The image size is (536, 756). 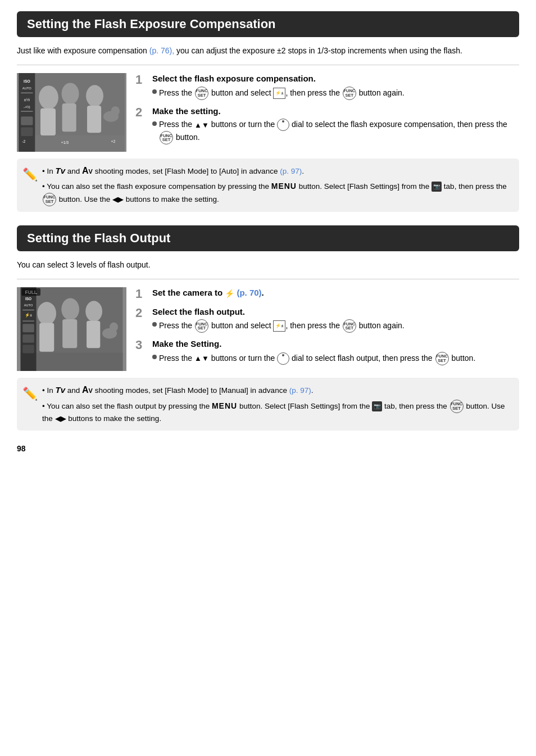 I want to click on section2-step2-title: Select the flash output., so click(x=336, y=312).